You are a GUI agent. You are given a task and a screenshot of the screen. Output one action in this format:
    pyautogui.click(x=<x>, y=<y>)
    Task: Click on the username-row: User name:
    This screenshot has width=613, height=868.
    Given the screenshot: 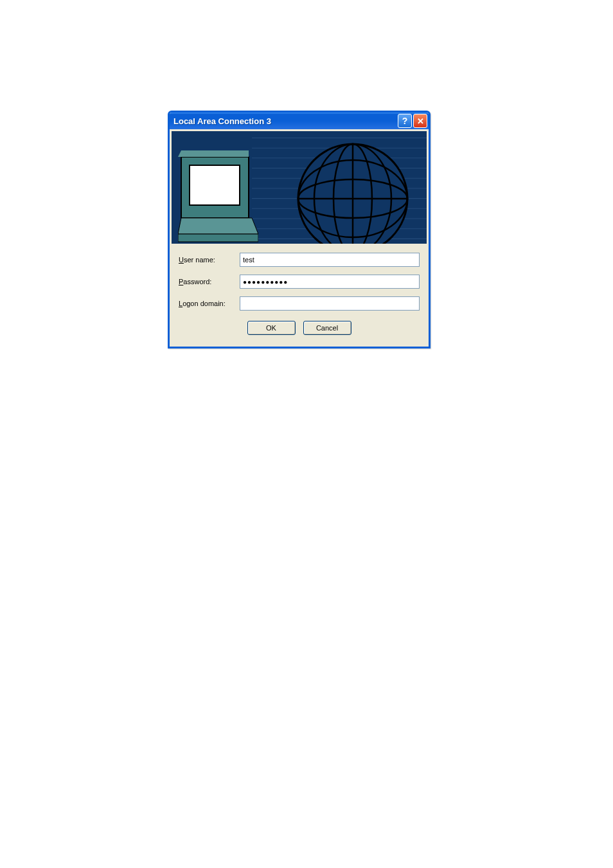 What is the action you would take?
    pyautogui.click(x=299, y=260)
    